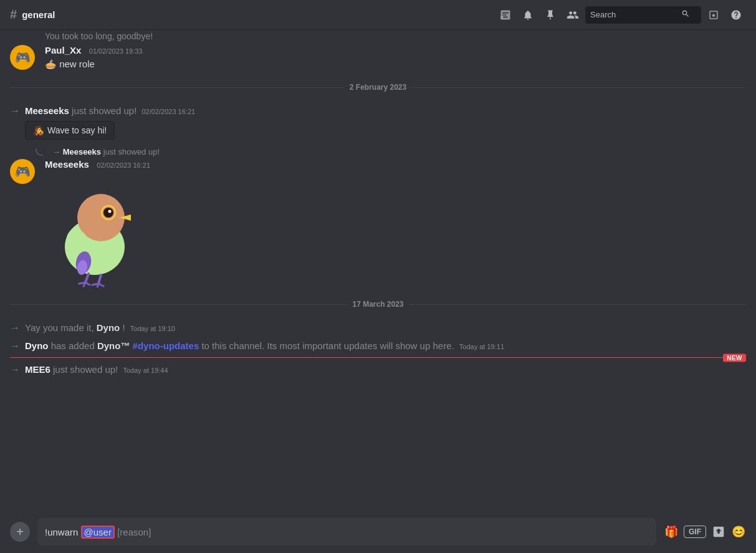 This screenshot has height=553, width=756. Describe the element at coordinates (22, 57) in the screenshot. I see `avatar-paul: 🎮` at that location.